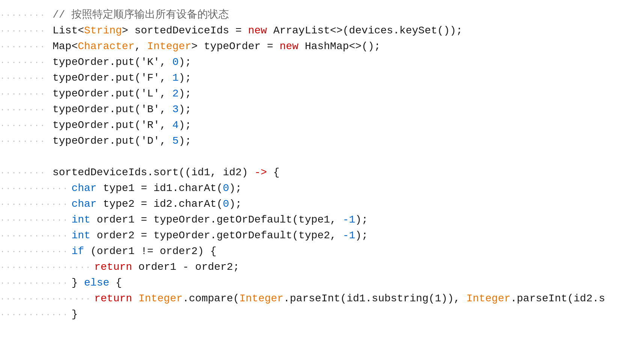 The image size is (629, 364). Describe the element at coordinates (113, 94) in the screenshot. I see `code-segment: typeOrder.put('L',` at that location.